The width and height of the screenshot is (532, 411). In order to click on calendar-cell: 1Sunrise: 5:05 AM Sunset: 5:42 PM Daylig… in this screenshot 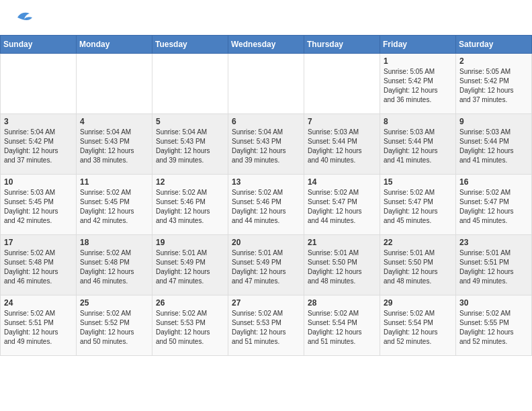, I will do `click(418, 84)`.